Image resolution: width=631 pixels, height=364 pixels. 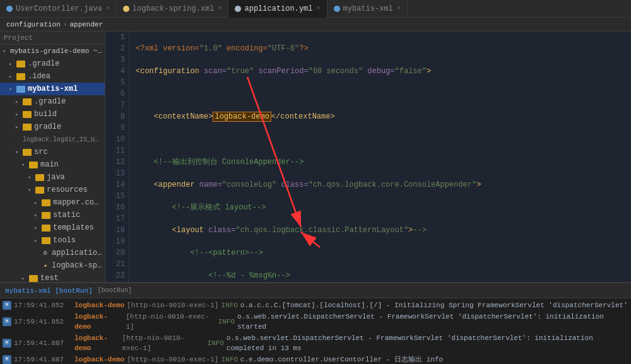 What do you see at coordinates (77, 253) in the screenshot?
I see `sidebar-item-label: application.yml` at bounding box center [77, 253].